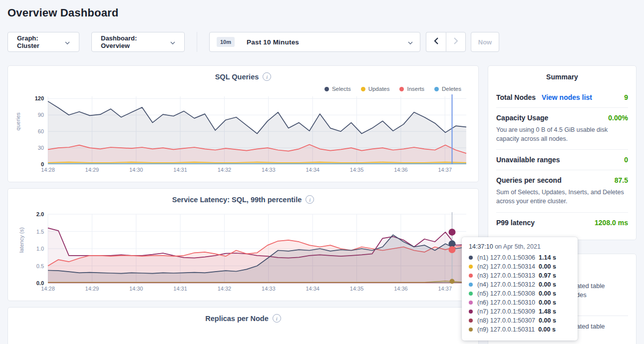 The width and height of the screenshot is (644, 344). Describe the element at coordinates (506, 285) in the screenshot. I see `node-address: (n4) 127.0.0.1:50312` at that location.